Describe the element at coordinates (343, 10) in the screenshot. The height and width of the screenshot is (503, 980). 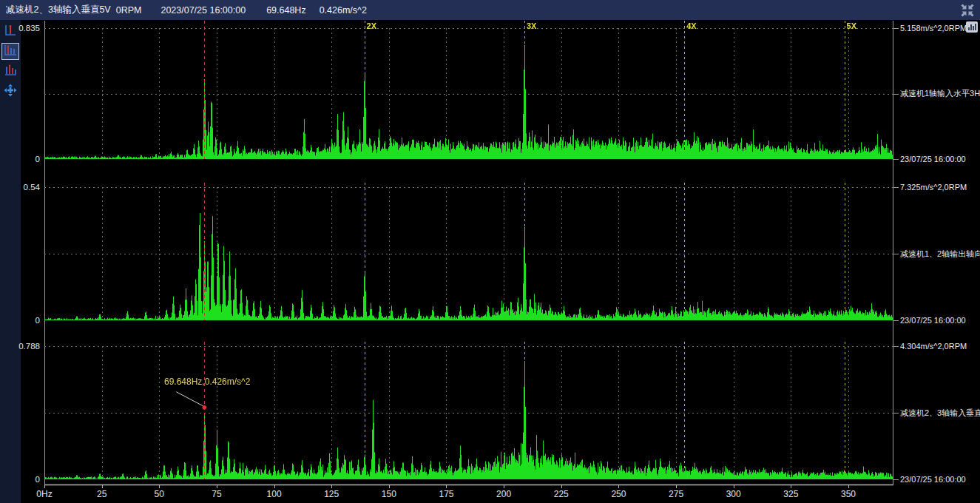
I see `cursor-amplitude-readout: 0.426m/s^2` at that location.